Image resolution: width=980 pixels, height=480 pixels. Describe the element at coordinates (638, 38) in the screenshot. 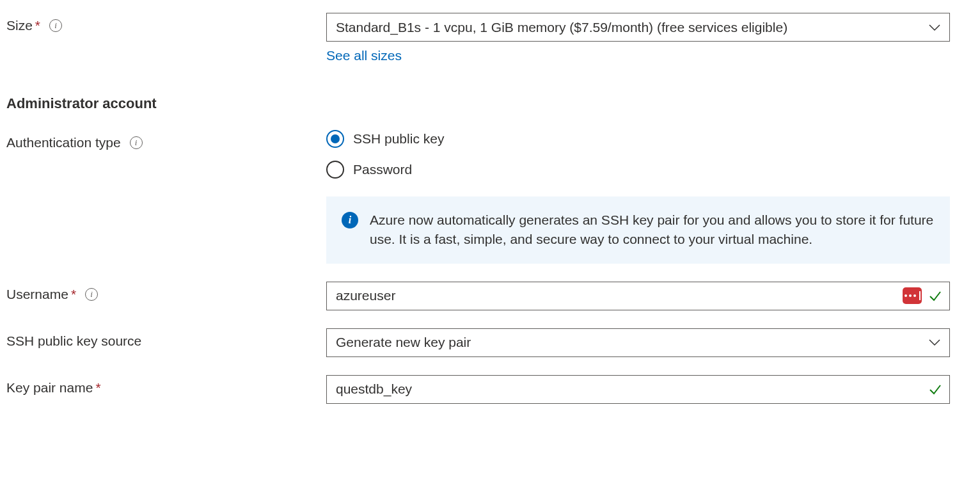

I see `size-field-col: Standard_B1s - 1 vcpu, 1 GiB memory ($7.…` at that location.